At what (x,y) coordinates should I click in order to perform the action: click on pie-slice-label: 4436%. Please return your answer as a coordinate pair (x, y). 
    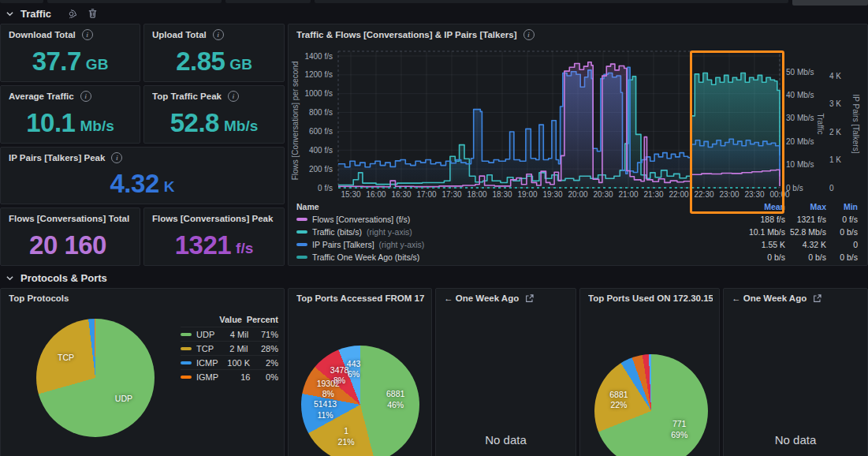
    Looking at the image, I should click on (354, 369).